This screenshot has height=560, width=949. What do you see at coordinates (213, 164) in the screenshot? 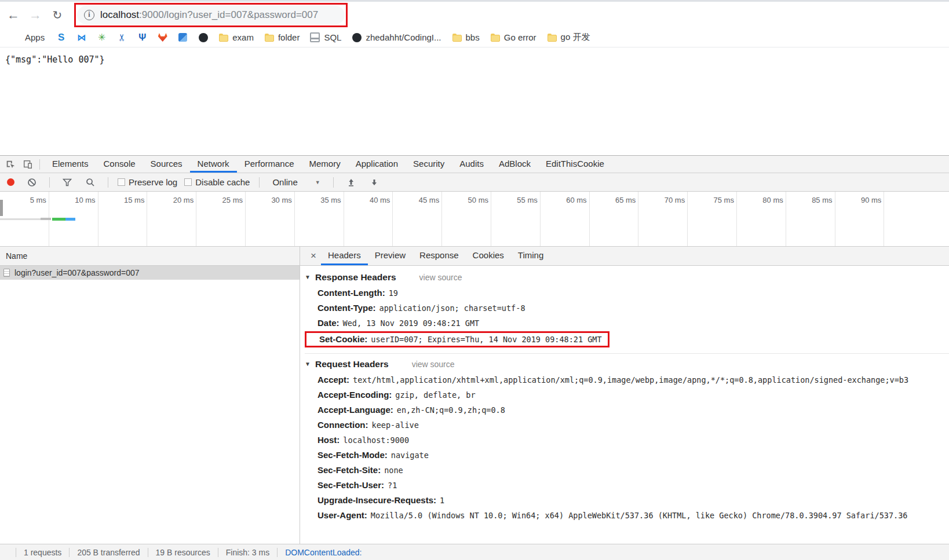
I see `devtools-tab: Network` at bounding box center [213, 164].